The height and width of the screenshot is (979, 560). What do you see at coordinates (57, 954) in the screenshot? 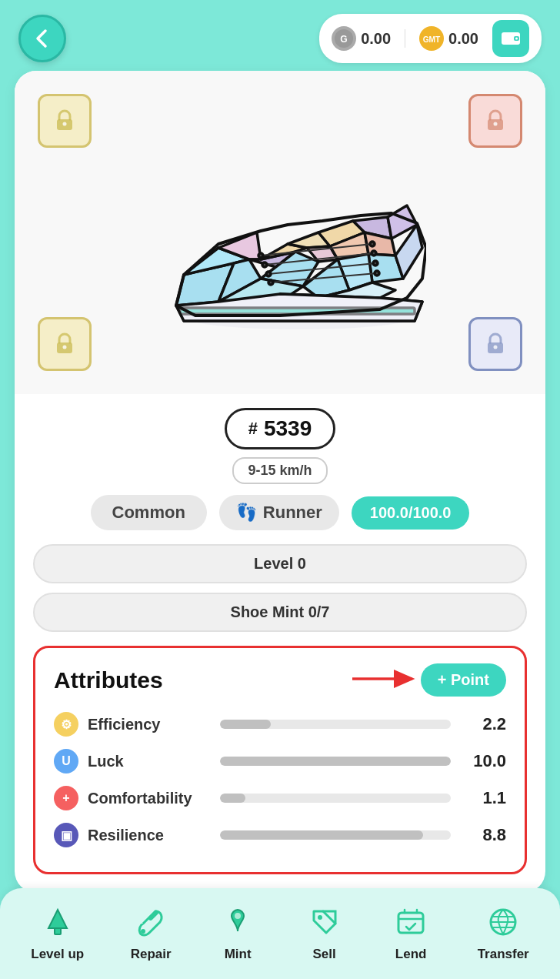
I see `nav-levelup-label: Level up` at bounding box center [57, 954].